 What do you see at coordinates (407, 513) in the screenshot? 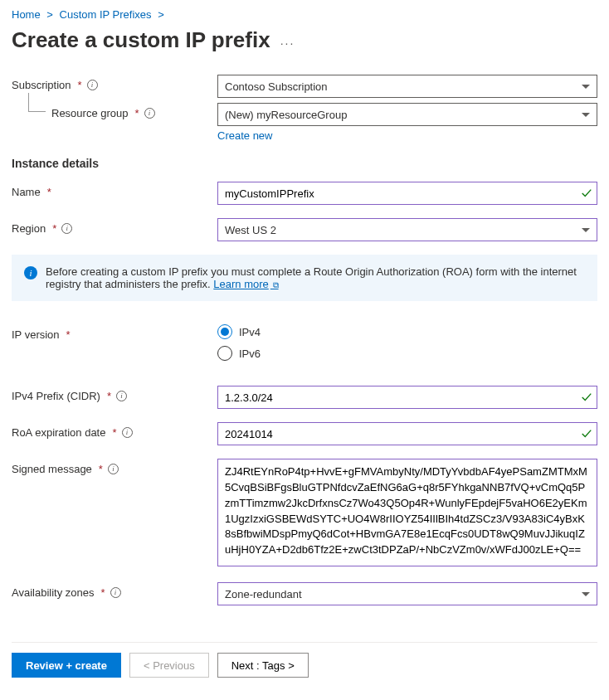
I see `signed-message-input` at bounding box center [407, 513].